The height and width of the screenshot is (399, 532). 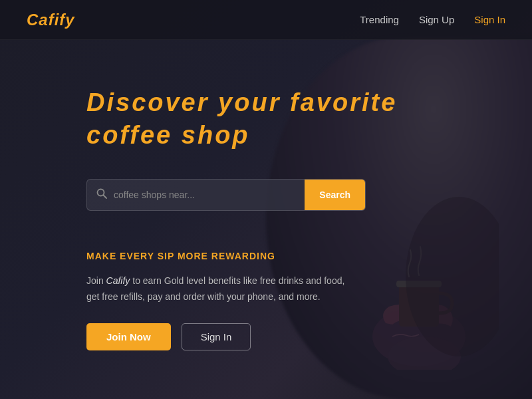 I want to click on search-input, so click(x=209, y=195).